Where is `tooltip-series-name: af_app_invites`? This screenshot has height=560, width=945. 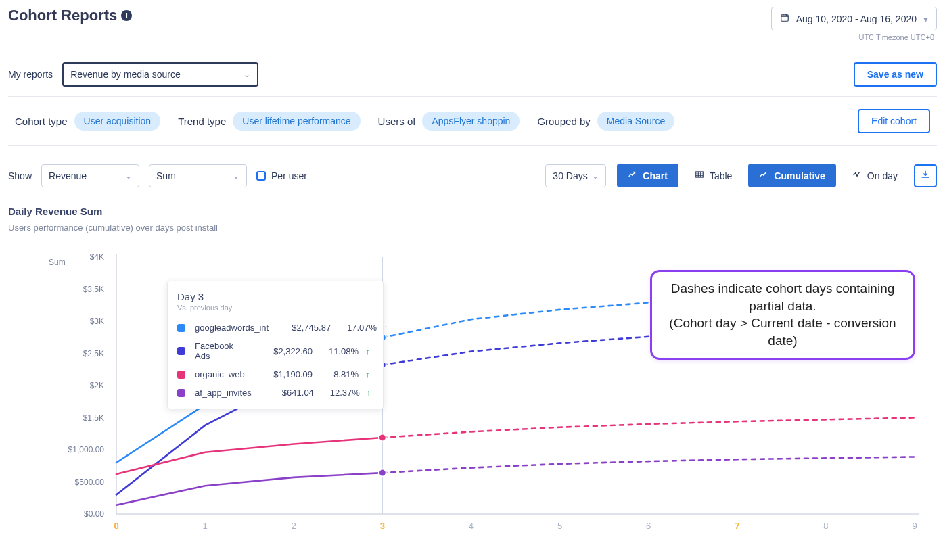
tooltip-series-name: af_app_invites is located at coordinates (223, 392).